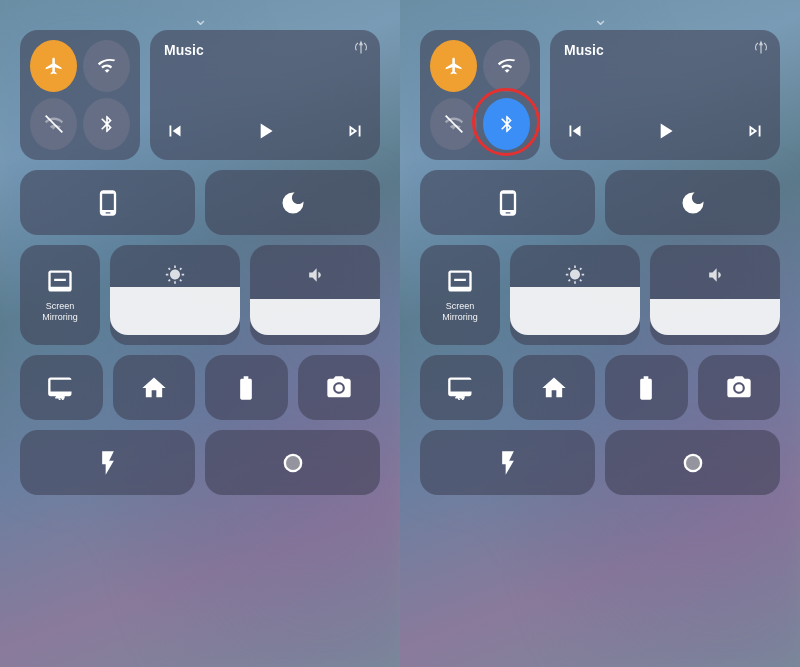  I want to click on screen-mirroring-label-left: ScreenMirroring, so click(60, 312).